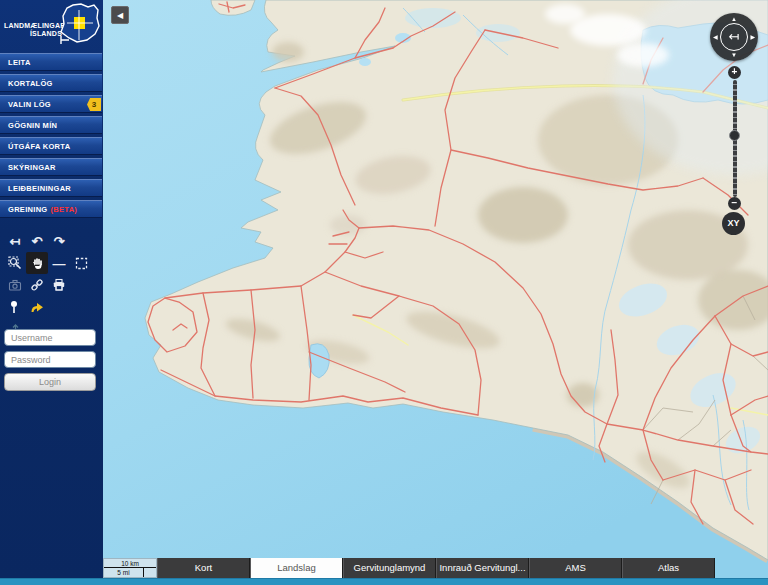  I want to click on camera-icon, so click(15, 286).